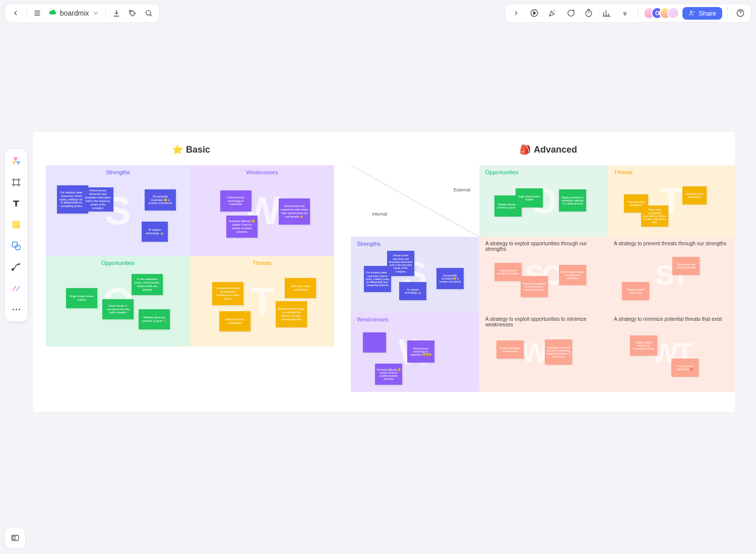  Describe the element at coordinates (16, 13) in the screenshot. I see `back-button` at that location.